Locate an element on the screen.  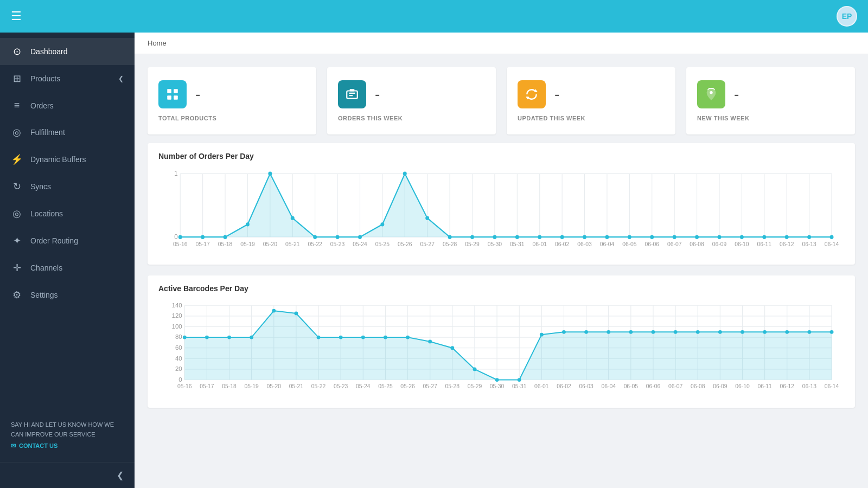
new-this-week-value: - is located at coordinates (737, 94).